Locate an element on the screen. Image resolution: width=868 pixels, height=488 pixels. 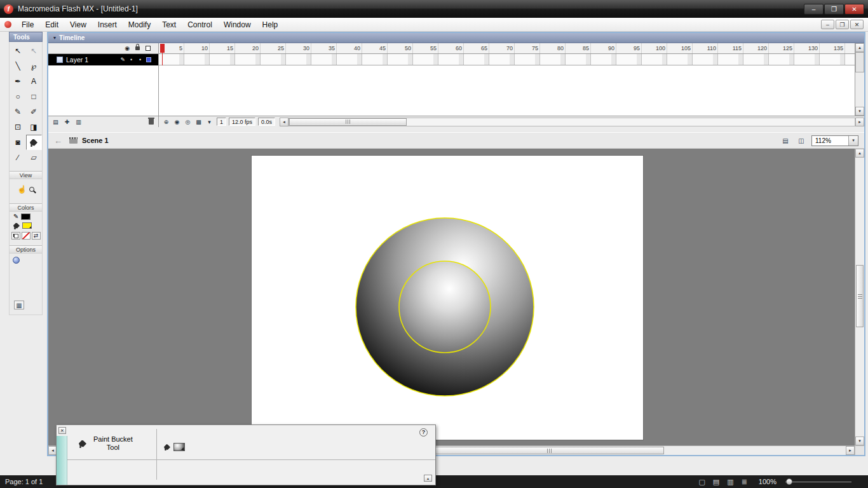
layer-row: Layer 1 ✎ • • is located at coordinates (103, 60).